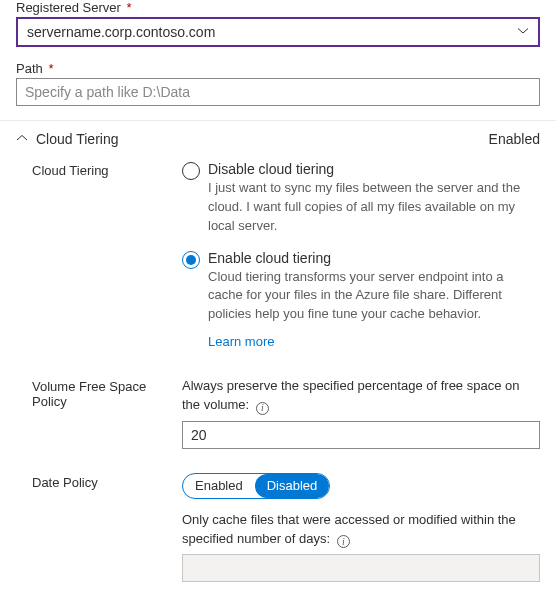 This screenshot has height=616, width=556. What do you see at coordinates (278, 84) in the screenshot?
I see `path-field: Path *` at bounding box center [278, 84].